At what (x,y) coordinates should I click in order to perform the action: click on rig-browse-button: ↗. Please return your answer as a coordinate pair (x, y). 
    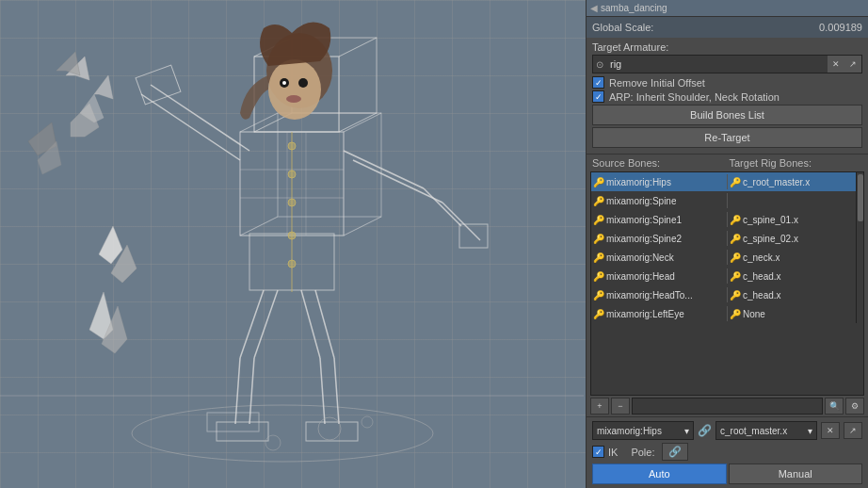
    Looking at the image, I should click on (853, 64).